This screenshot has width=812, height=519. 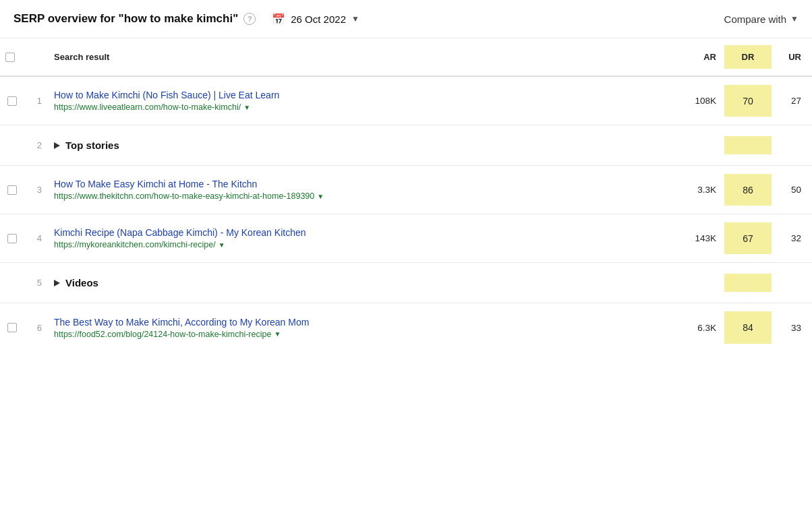 What do you see at coordinates (792, 57) in the screenshot?
I see `th-ur: UR` at bounding box center [792, 57].